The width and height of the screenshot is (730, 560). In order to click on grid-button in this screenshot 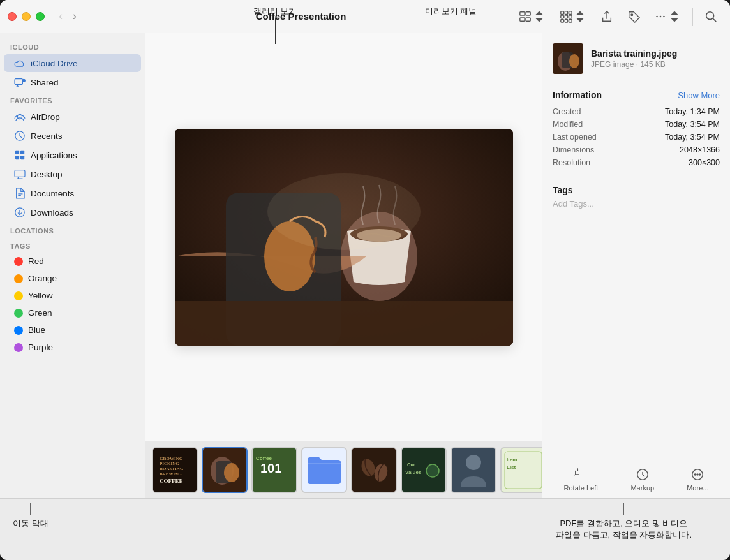, I will do `click(573, 17)`.